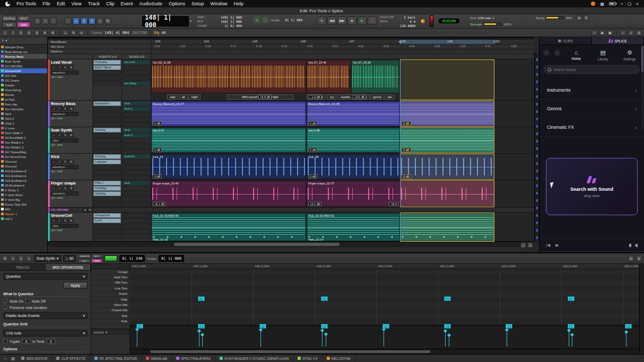 The image size is (644, 362). What do you see at coordinates (343, 166) in the screenshot?
I see `track-lane: Kick_04 Kick_84` at bounding box center [343, 166].